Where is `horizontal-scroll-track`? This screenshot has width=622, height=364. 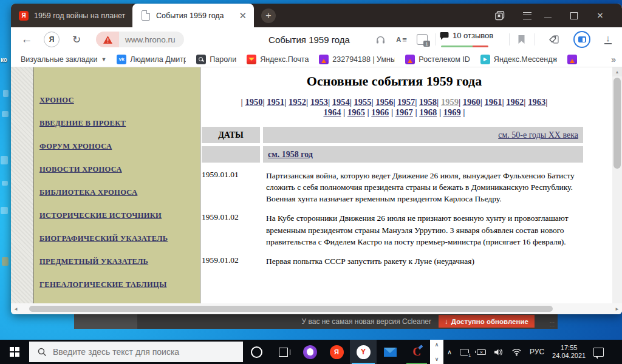 horizontal-scroll-track is located at coordinates (316, 309).